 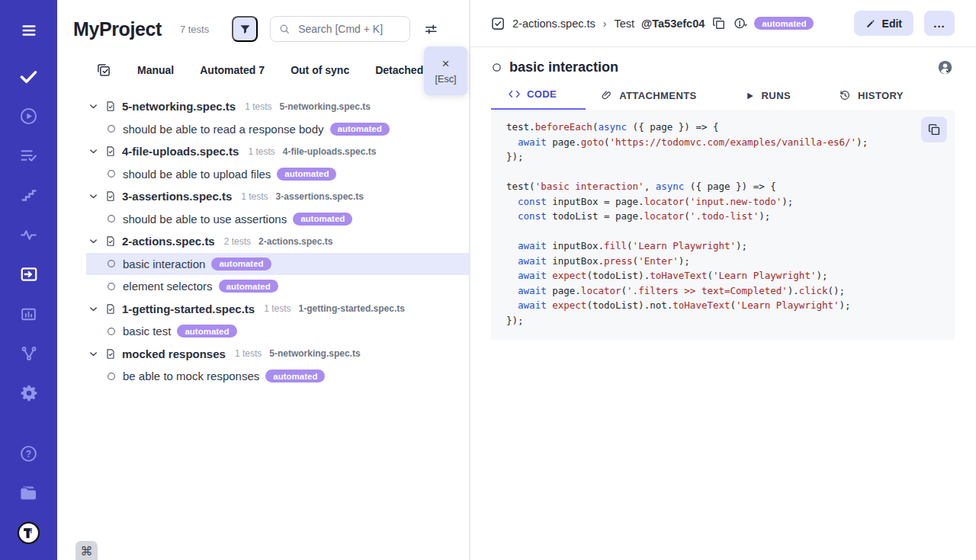 I want to click on funnel-icon, so click(x=246, y=29).